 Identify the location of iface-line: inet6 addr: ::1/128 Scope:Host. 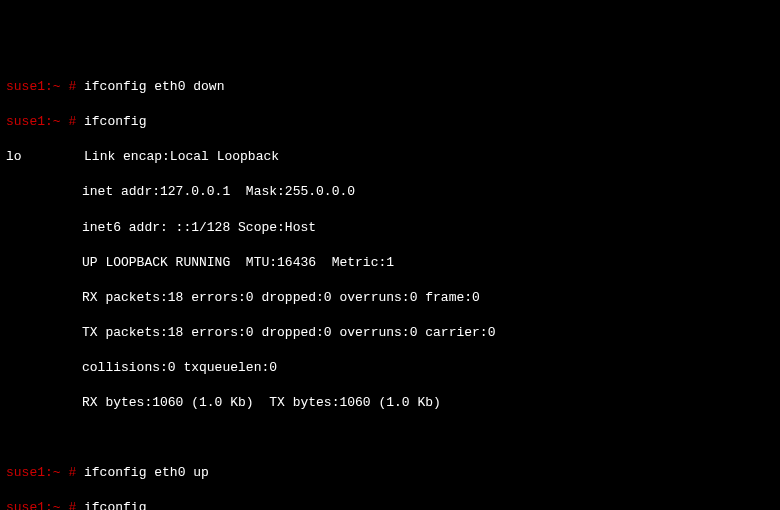
(390, 228).